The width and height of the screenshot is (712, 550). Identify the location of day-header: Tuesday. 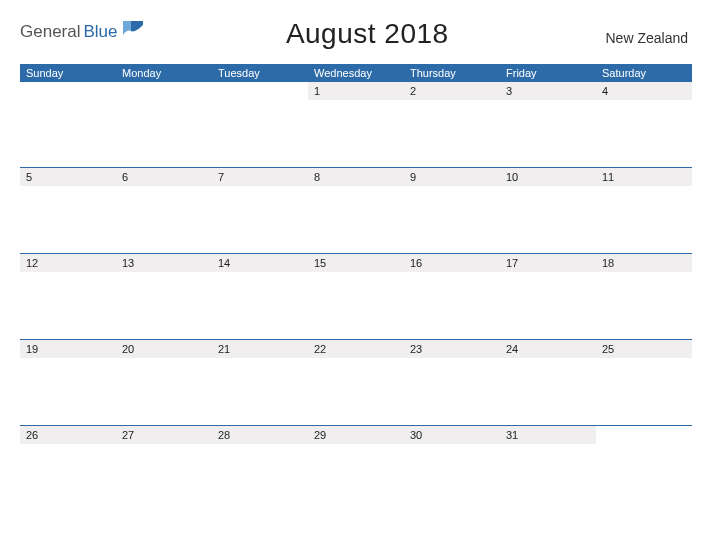
(260, 73).